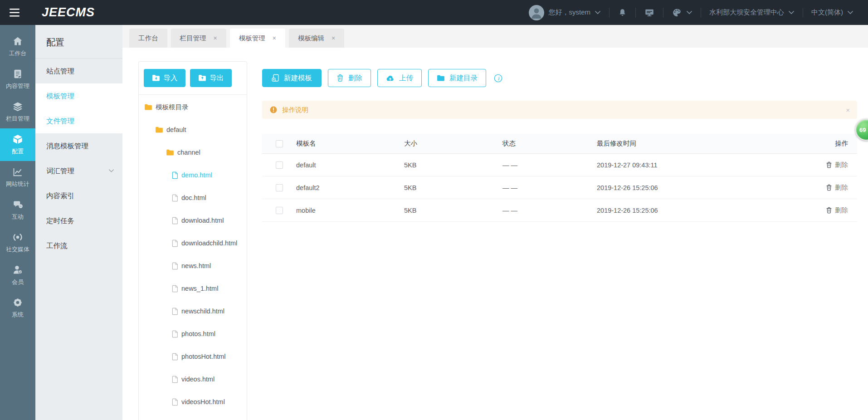  I want to click on tab-workbench: 工作台, so click(148, 38).